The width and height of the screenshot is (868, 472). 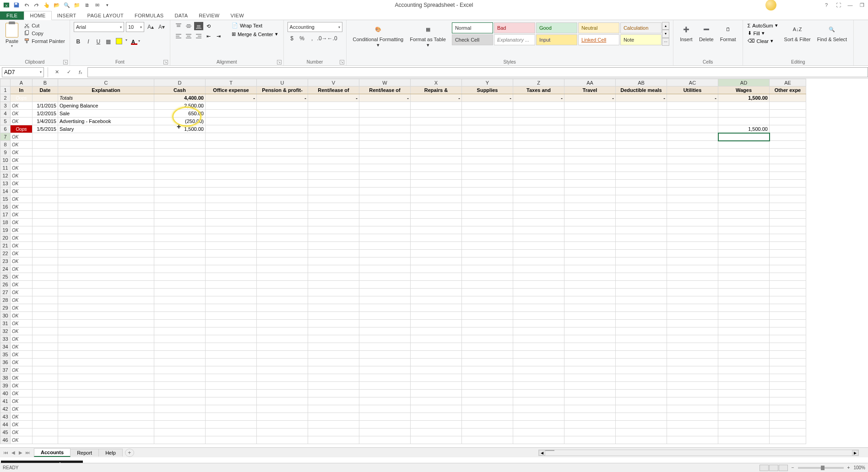 I want to click on cancel-icon: ✕, so click(x=57, y=72).